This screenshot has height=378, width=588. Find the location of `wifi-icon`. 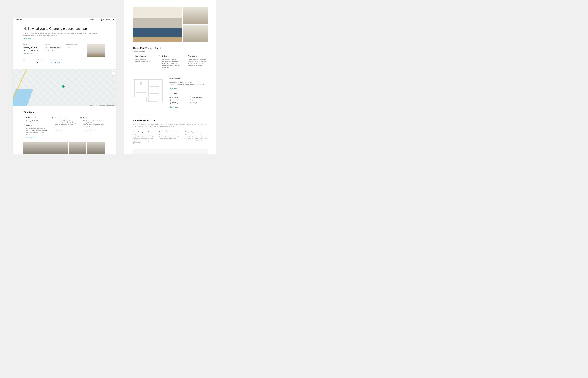

wifi-icon is located at coordinates (134, 56).